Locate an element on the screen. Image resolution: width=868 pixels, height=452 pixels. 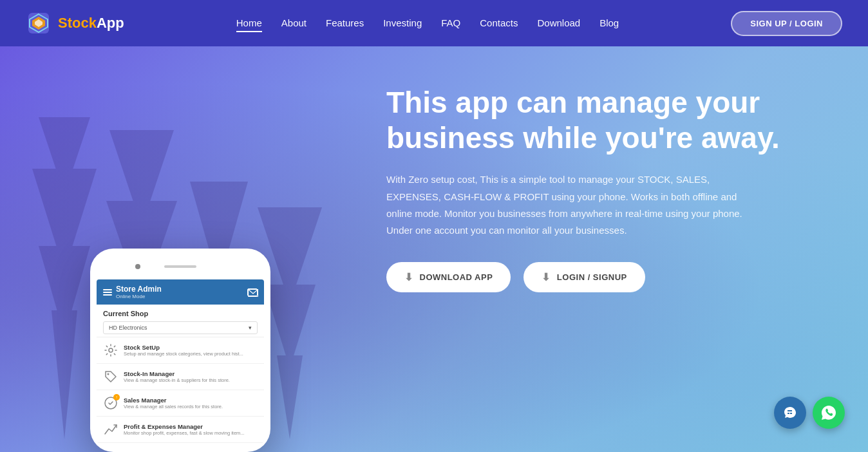
menu-items-list: Stock SetUp Setup and manage stock categ… is located at coordinates (180, 390).